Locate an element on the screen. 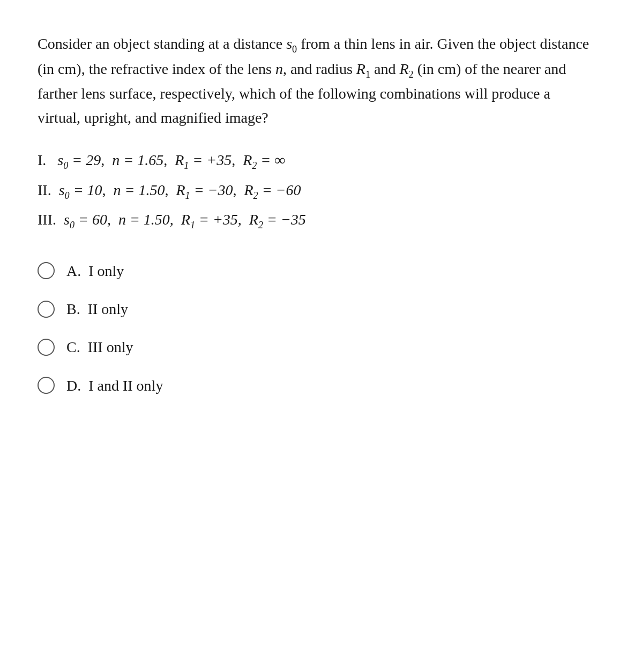  case-II-R1: R is located at coordinates (180, 190).